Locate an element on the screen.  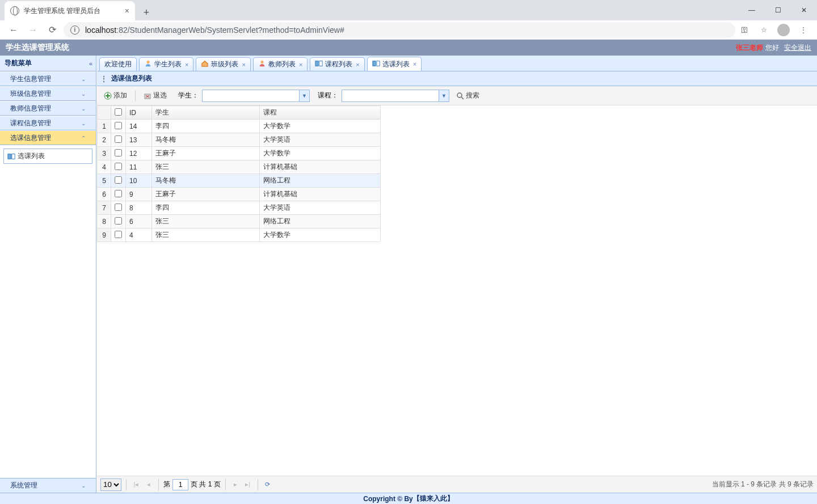
next-page-button: ▸ is located at coordinates (235, 485).